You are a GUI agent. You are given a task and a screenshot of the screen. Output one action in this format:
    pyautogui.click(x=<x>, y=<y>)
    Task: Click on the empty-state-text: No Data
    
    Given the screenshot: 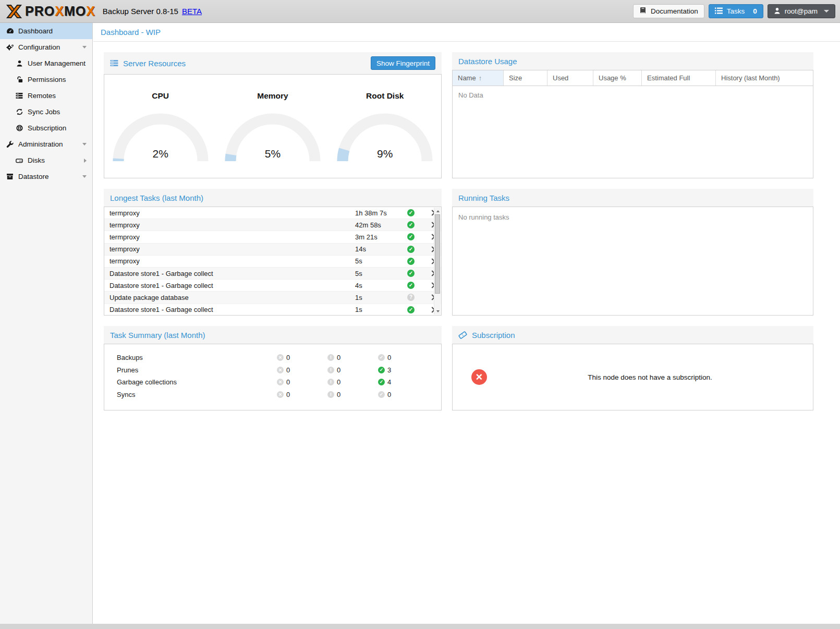 What is the action you would take?
    pyautogui.click(x=633, y=93)
    